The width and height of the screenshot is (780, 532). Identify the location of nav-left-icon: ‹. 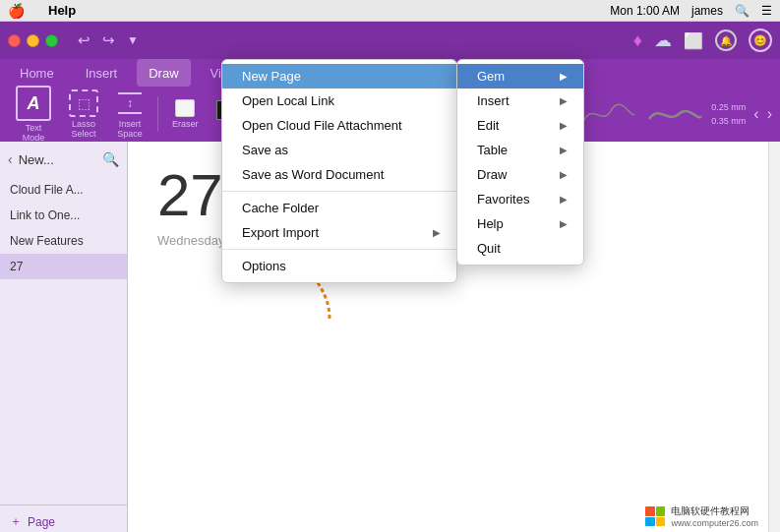
(755, 114).